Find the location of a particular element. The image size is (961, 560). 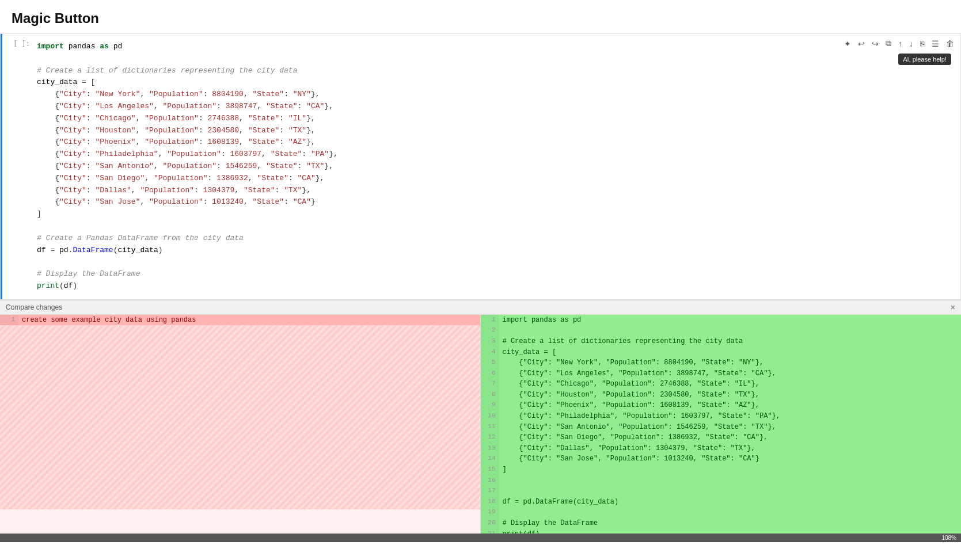

diff-added-line: 3 # Create a list of dictionaries repres… is located at coordinates (721, 342).